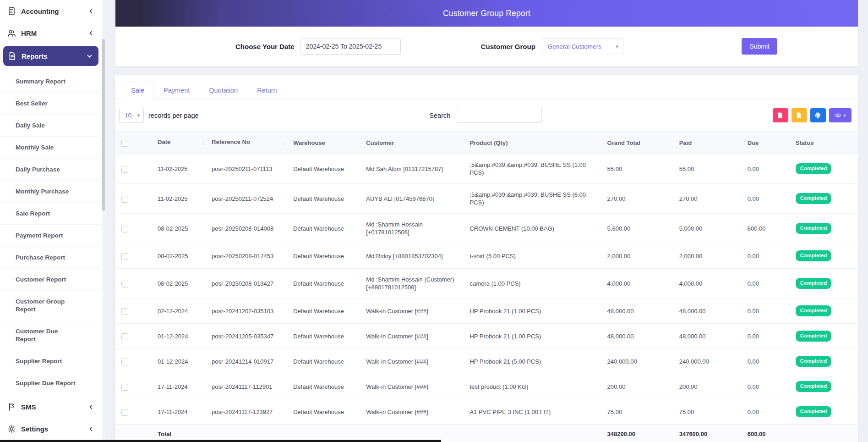 This screenshot has width=868, height=442. What do you see at coordinates (177, 91) in the screenshot?
I see `tab-payment: Payment` at bounding box center [177, 91].